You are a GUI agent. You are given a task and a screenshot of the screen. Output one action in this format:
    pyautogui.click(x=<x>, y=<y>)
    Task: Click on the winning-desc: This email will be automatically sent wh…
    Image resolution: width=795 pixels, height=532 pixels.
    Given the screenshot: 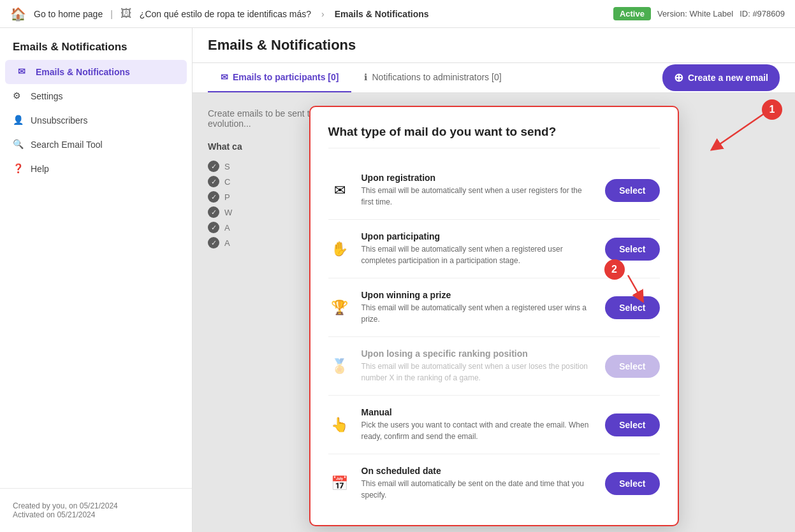 What is the action you would take?
    pyautogui.click(x=478, y=313)
    